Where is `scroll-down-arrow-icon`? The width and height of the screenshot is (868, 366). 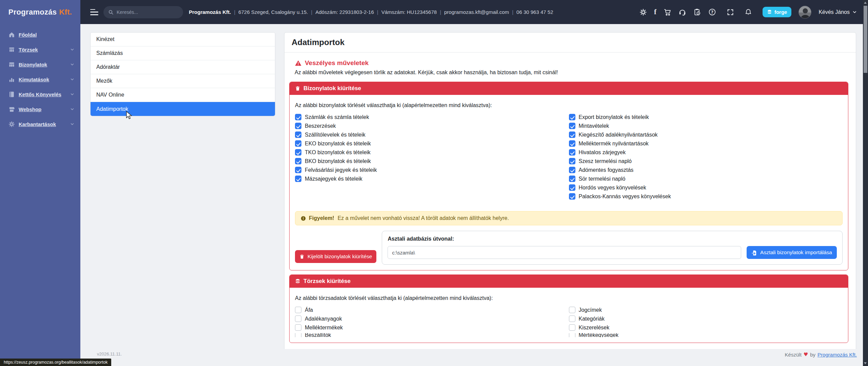 scroll-down-arrow-icon is located at coordinates (865, 363).